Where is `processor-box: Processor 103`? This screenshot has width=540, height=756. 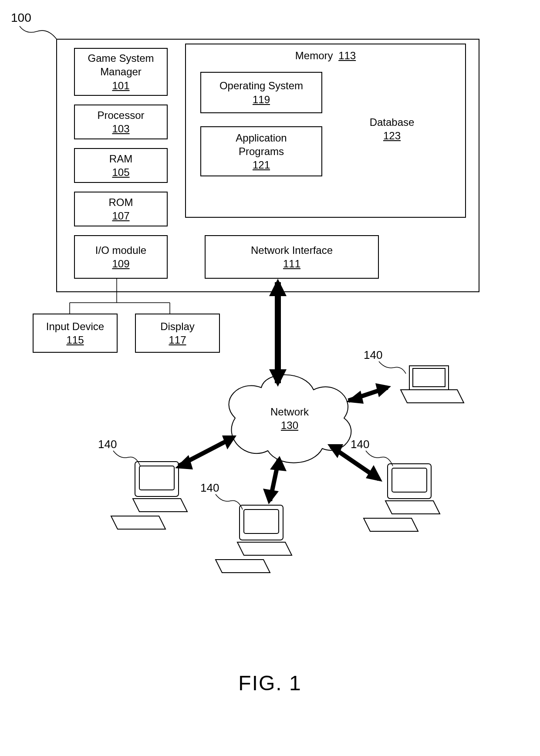
processor-box: Processor 103 is located at coordinates (121, 122).